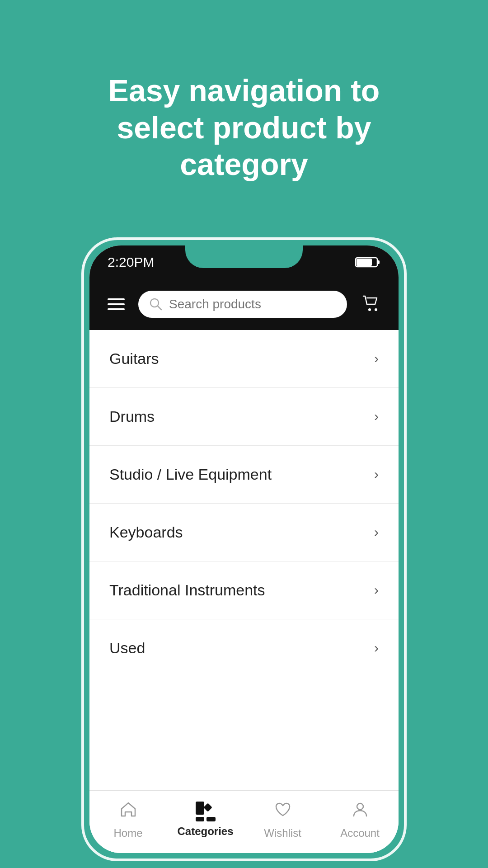 The height and width of the screenshot is (868, 488). What do you see at coordinates (131, 262) in the screenshot?
I see `status-time: 2:20PM` at bounding box center [131, 262].